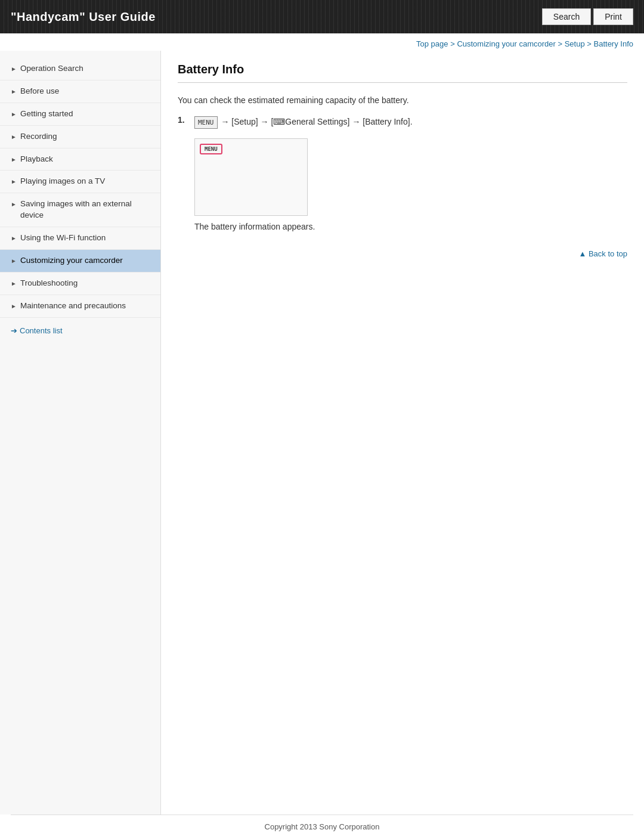 The width and height of the screenshot is (644, 833). What do you see at coordinates (590, 44) in the screenshot?
I see `breadcrumb-sep3: >` at bounding box center [590, 44].